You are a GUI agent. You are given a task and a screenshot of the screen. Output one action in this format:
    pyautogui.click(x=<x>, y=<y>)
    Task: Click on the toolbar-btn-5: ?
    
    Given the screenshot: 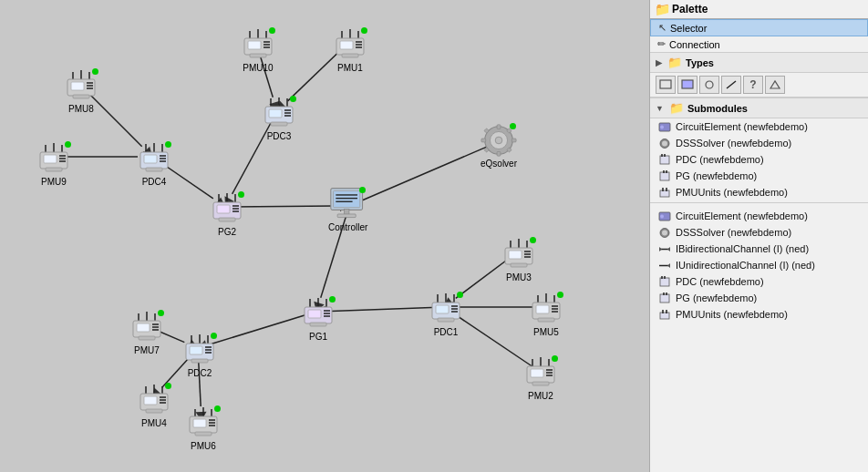 What is the action you would take?
    pyautogui.click(x=753, y=85)
    